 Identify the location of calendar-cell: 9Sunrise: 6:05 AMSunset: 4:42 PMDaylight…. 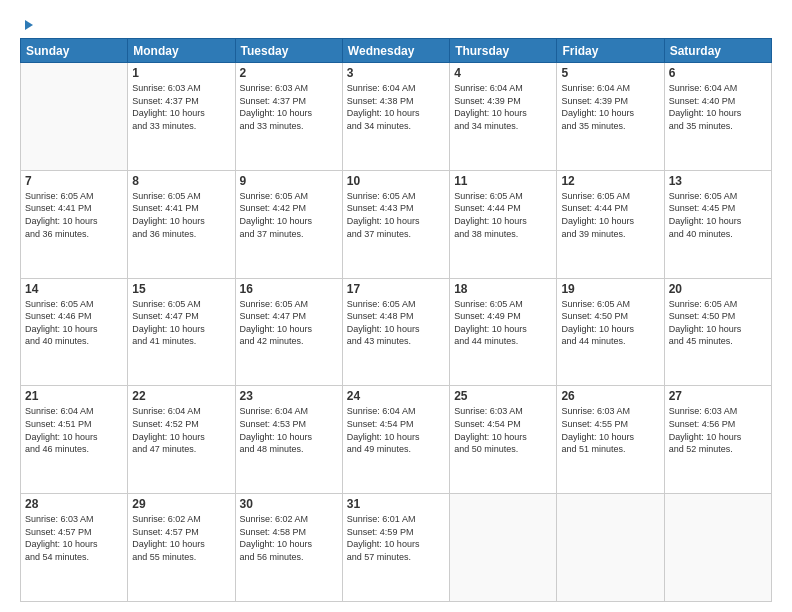
(288, 224).